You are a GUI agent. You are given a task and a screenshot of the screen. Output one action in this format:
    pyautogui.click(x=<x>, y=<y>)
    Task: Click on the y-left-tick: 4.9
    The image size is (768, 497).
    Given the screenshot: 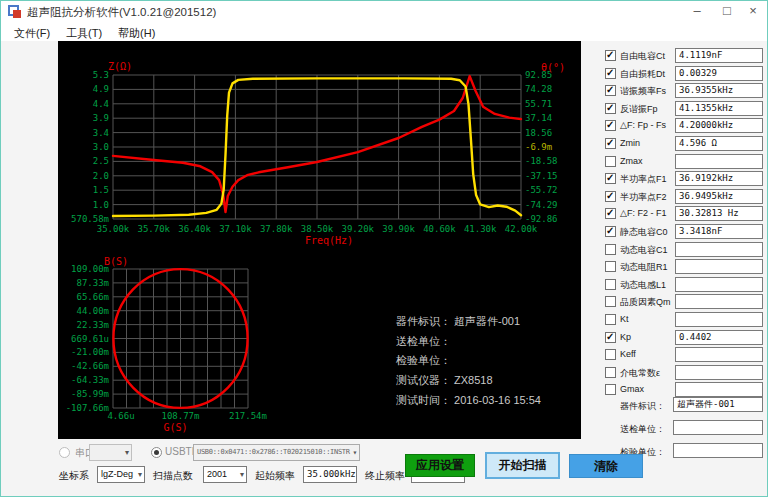 What is the action you would take?
    pyautogui.click(x=101, y=89)
    